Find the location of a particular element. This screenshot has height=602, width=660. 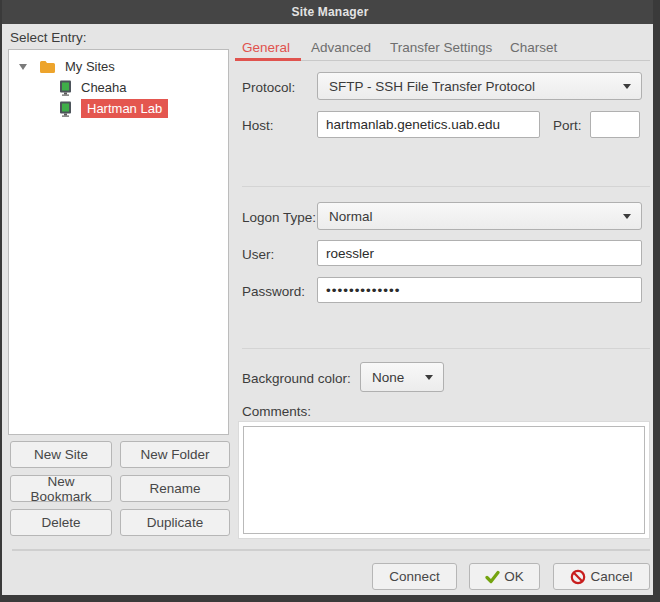

ok-button: OK is located at coordinates (504, 576).